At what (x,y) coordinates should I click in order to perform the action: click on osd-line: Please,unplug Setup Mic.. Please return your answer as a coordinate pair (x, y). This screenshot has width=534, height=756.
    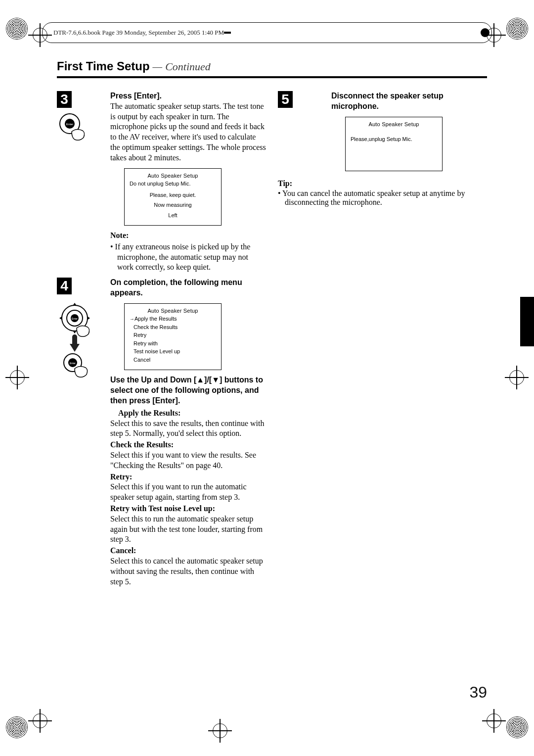
    Looking at the image, I should click on (394, 140).